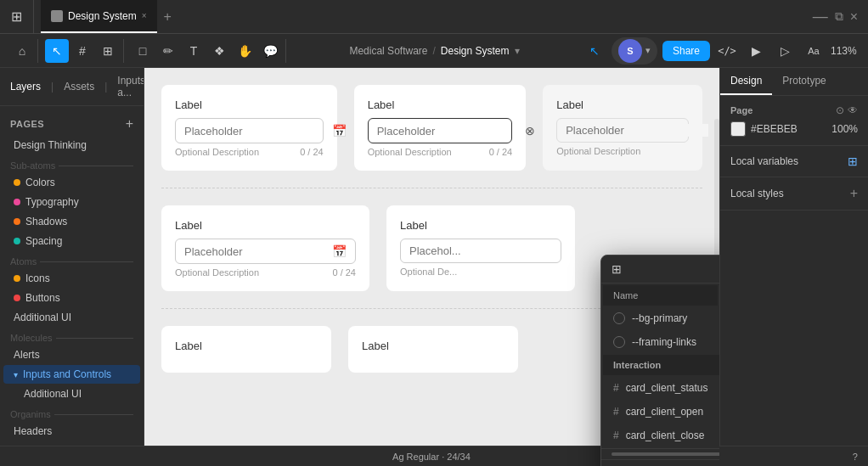 The height and width of the screenshot is (466, 868). Describe the element at coordinates (686, 51) in the screenshot. I see `share-button: Share` at that location.